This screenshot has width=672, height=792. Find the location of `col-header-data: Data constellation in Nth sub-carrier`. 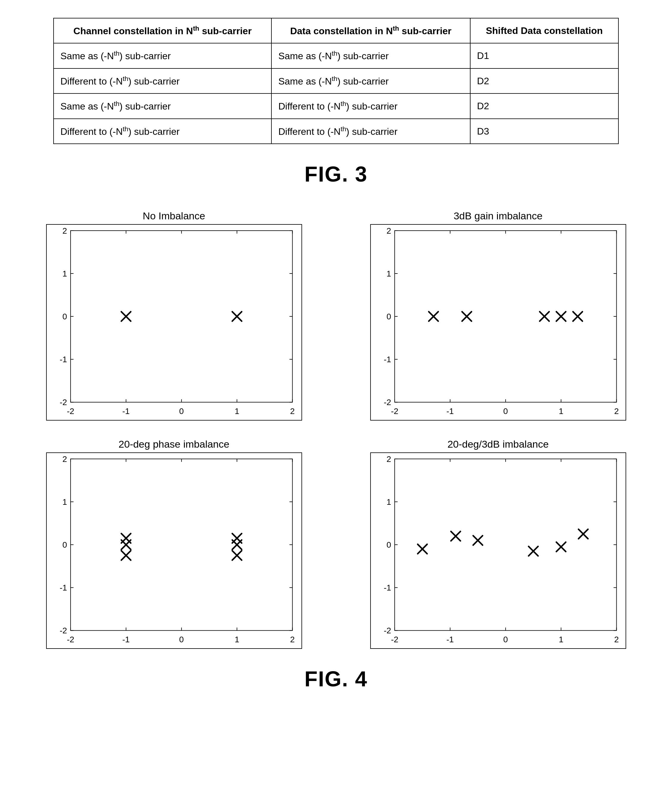

col-header-data: Data constellation in Nth sub-carrier is located at coordinates (371, 30).